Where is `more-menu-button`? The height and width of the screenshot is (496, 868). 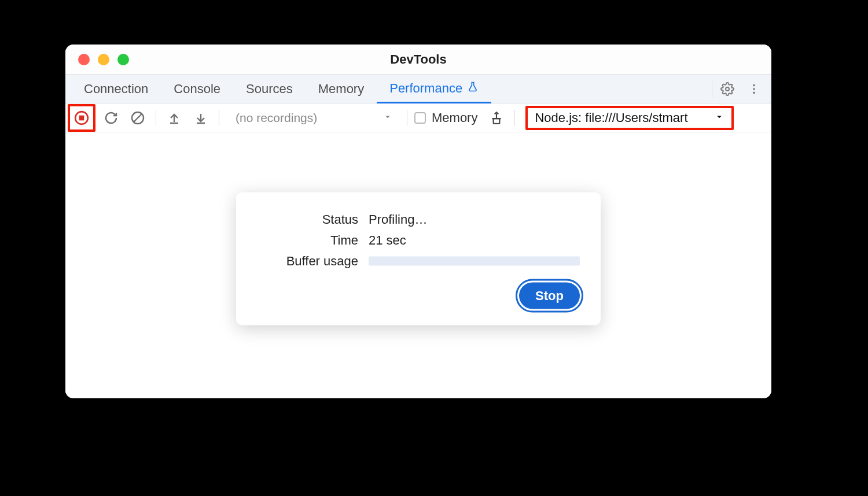 more-menu-button is located at coordinates (754, 89).